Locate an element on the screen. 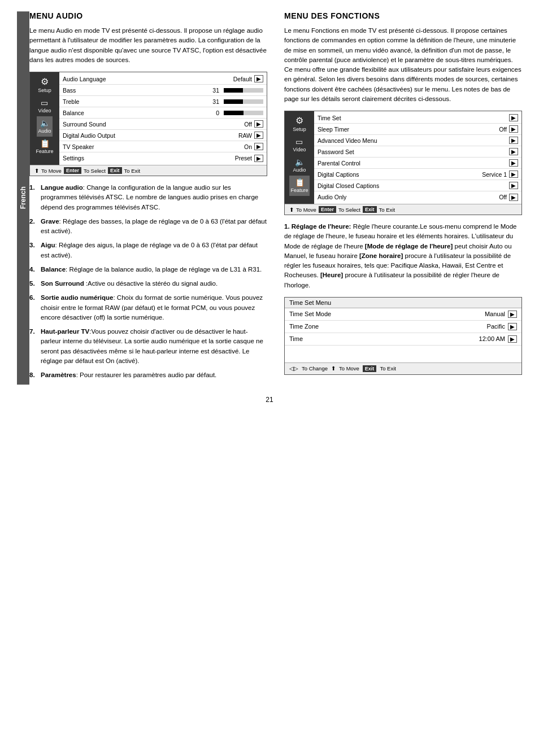 The image size is (539, 756). balance-bar-fill is located at coordinates (234, 113).